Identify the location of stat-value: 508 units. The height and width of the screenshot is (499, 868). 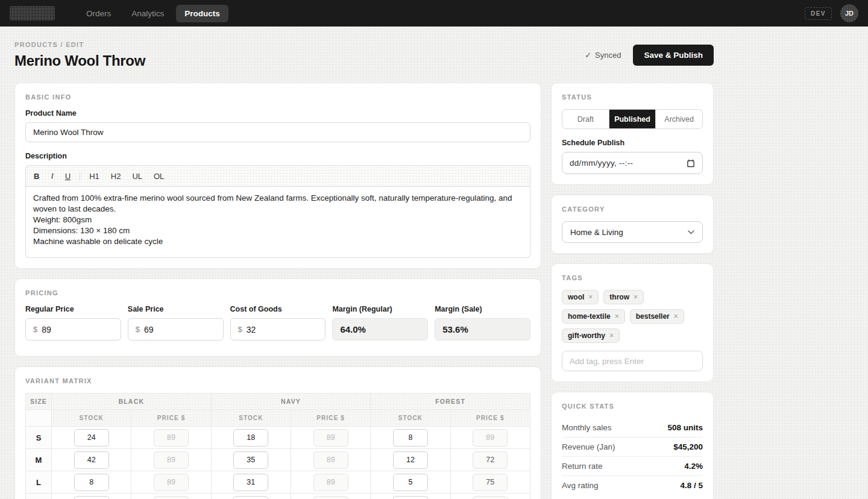
(685, 428).